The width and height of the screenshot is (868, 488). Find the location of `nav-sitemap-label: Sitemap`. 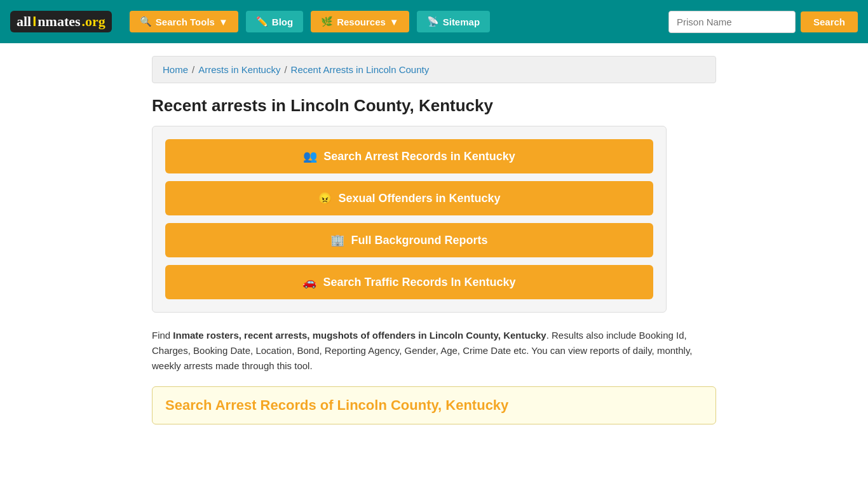

nav-sitemap-label: Sitemap is located at coordinates (461, 22).